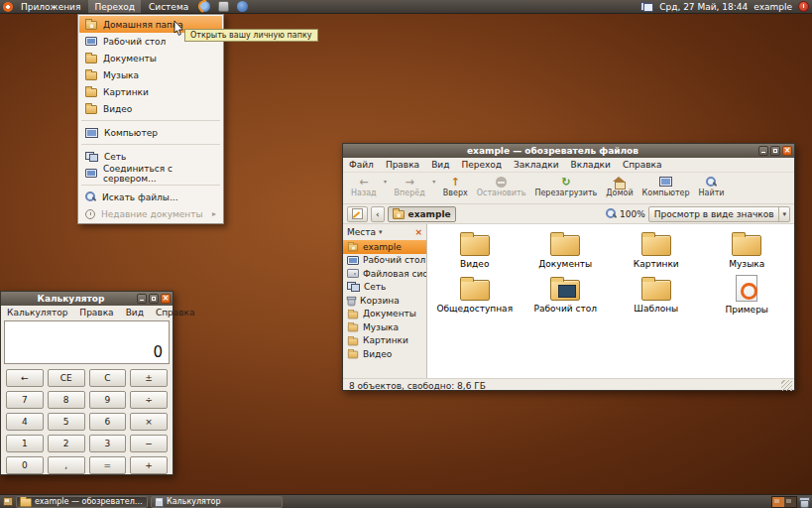 The width and height of the screenshot is (812, 508). Describe the element at coordinates (81, 502) in the screenshot. I see `taskbar-item-file-manager: example — обозреватель файлов...` at that location.